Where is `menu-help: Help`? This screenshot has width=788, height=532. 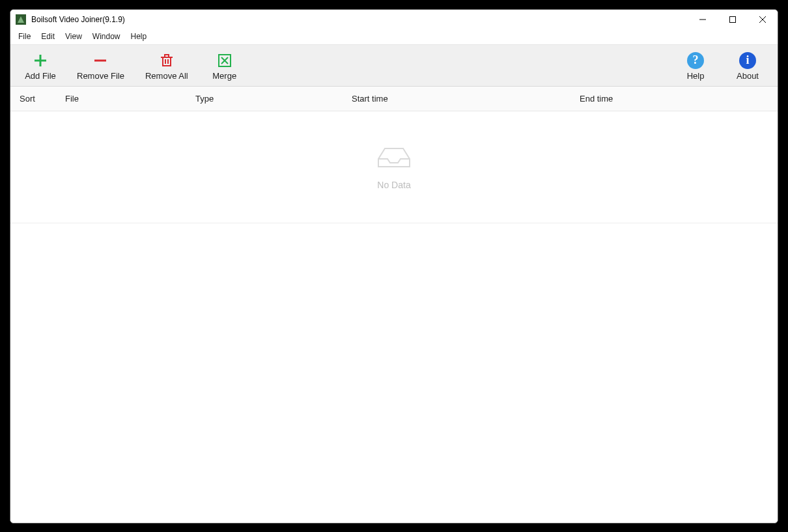 menu-help: Help is located at coordinates (139, 36).